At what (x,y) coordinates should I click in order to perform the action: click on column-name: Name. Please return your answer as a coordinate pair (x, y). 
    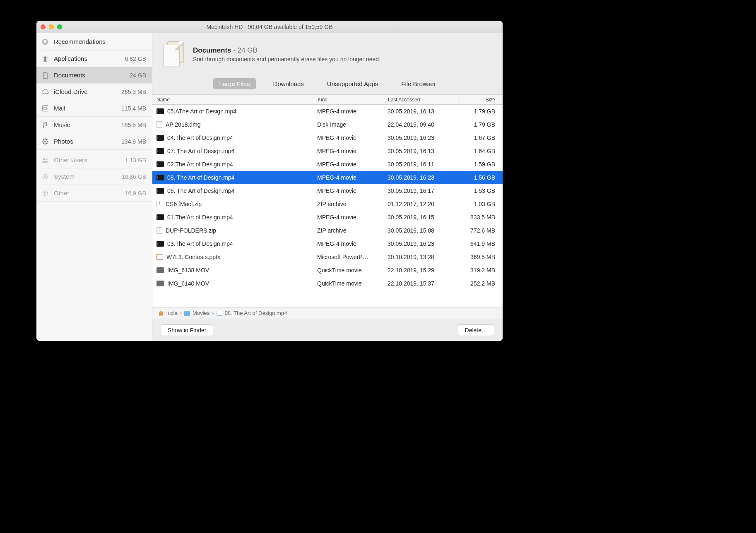
    Looking at the image, I should click on (234, 100).